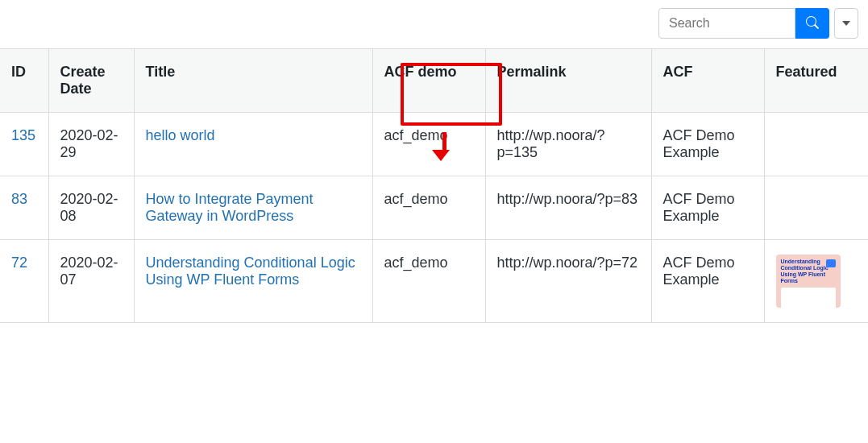  I want to click on post-title-link: Understanding Conditional Logic Using WP…, so click(251, 271).